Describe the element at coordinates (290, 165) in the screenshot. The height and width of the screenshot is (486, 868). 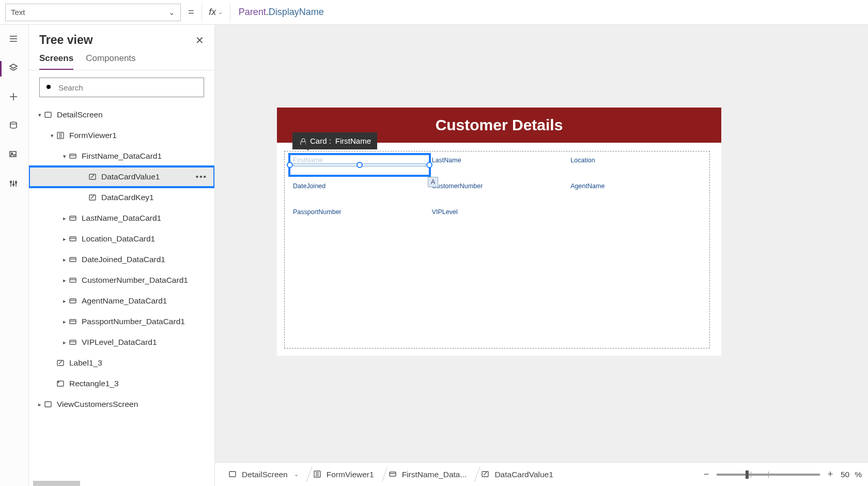
I see `resize-handle-left` at that location.